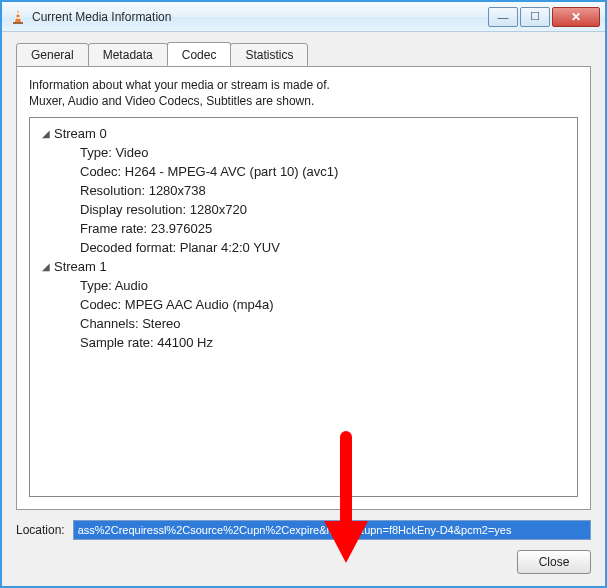 This screenshot has width=607, height=588. What do you see at coordinates (269, 55) in the screenshot?
I see `tab-statistics: Statistics` at bounding box center [269, 55].